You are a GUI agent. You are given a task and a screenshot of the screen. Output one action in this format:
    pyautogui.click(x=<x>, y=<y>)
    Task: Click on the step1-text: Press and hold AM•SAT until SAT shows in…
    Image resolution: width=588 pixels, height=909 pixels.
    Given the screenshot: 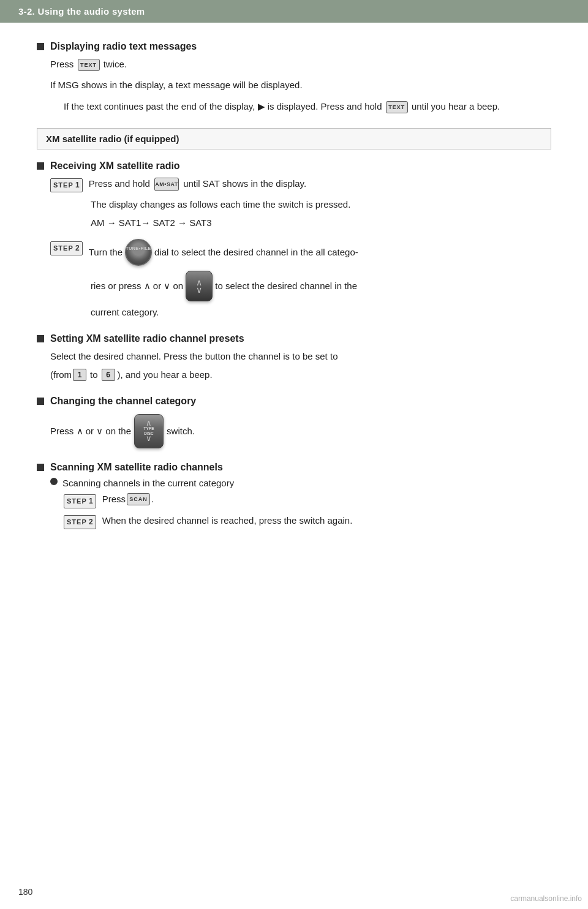 What is the action you would take?
    pyautogui.click(x=197, y=184)
    